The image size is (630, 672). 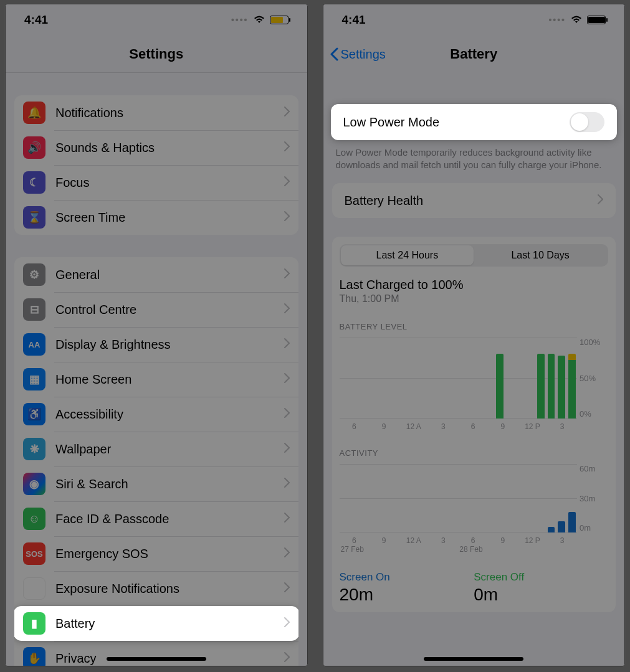 What do you see at coordinates (34, 449) in the screenshot?
I see `flower-icon: ❋` at bounding box center [34, 449].